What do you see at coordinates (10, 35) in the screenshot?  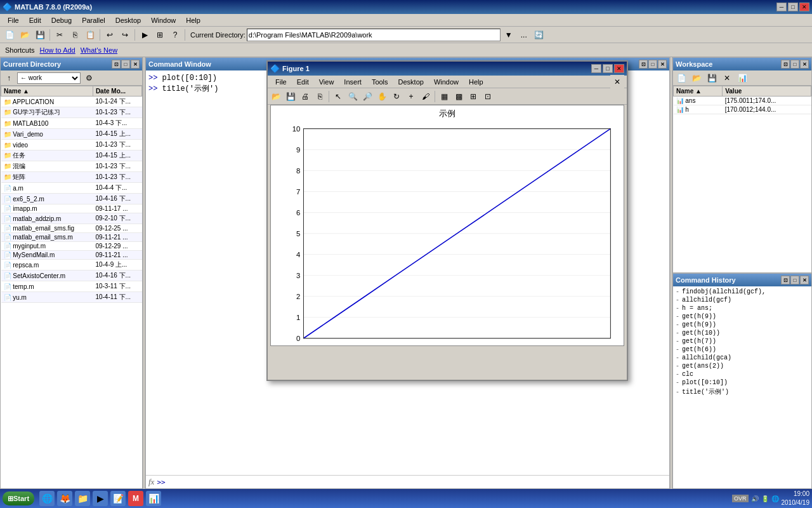 I see `new-file-button: 📄` at bounding box center [10, 35].